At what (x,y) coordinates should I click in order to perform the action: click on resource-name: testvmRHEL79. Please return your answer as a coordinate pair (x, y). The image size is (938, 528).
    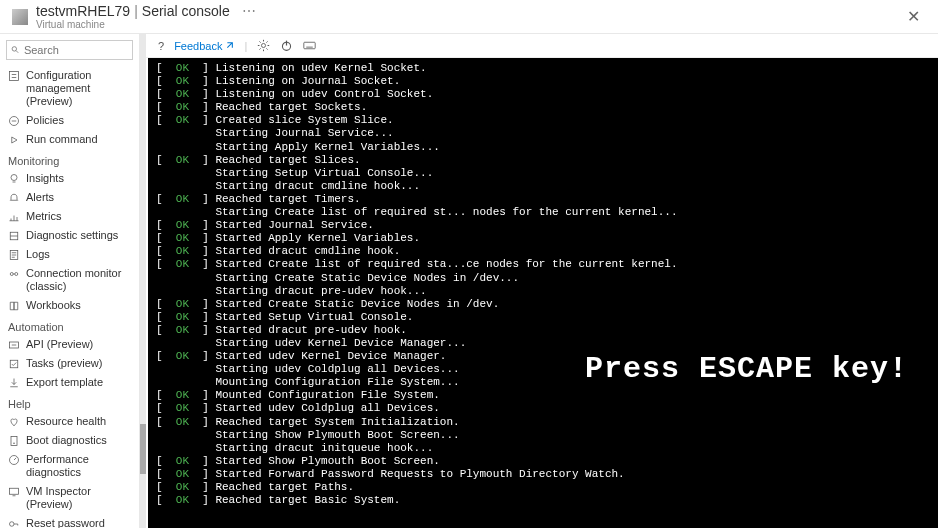
    Looking at the image, I should click on (83, 11).